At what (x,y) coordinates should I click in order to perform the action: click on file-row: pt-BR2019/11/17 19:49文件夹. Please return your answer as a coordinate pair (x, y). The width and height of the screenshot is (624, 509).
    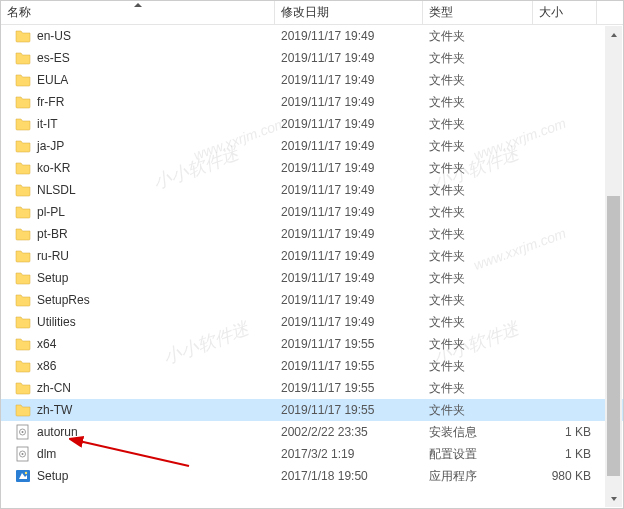
    Looking at the image, I should click on (312, 234).